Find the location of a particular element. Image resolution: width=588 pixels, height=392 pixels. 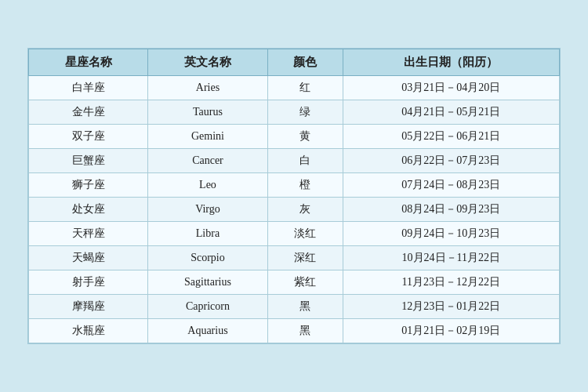

table-cell-9-0: 摩羯座 is located at coordinates (89, 307).